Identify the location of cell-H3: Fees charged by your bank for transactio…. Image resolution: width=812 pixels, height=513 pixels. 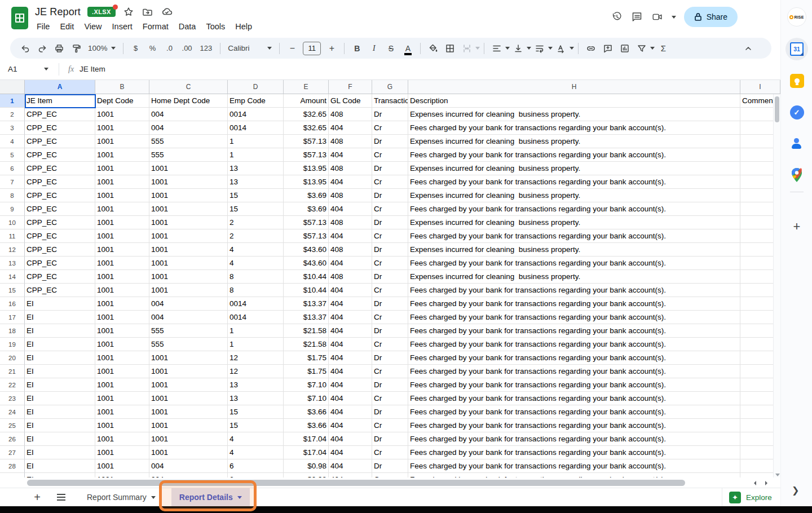
(574, 128).